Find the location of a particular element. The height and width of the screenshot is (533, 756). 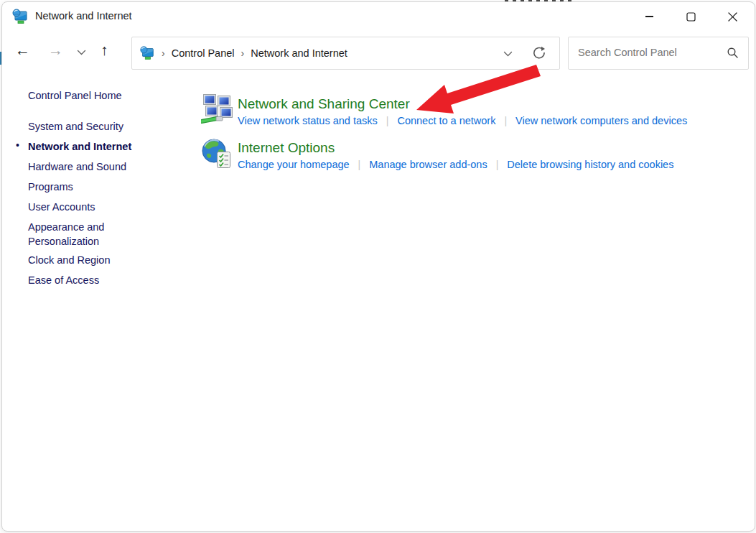

refresh-icon is located at coordinates (539, 53).